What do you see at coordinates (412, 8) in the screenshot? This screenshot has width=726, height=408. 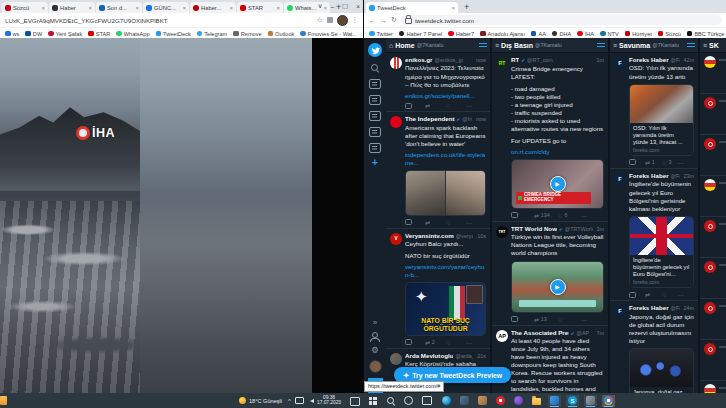 I see `tab-tweetdeck: TweetDeck×` at bounding box center [412, 8].